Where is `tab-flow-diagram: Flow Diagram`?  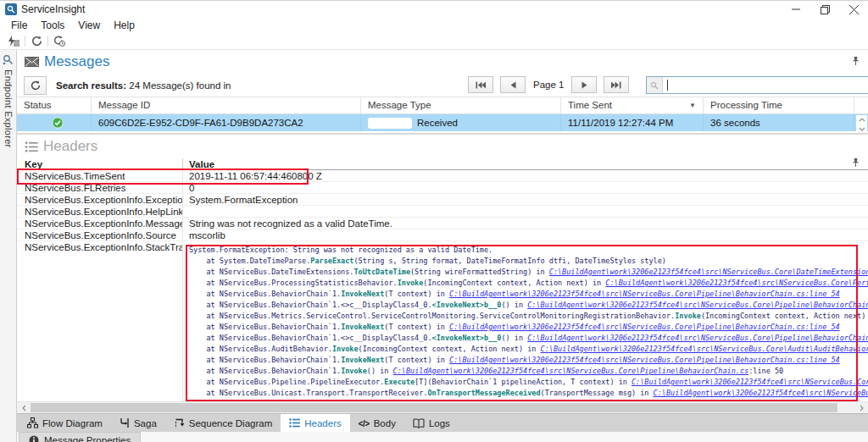
tab-flow-diagram: Flow Diagram is located at coordinates (64, 423).